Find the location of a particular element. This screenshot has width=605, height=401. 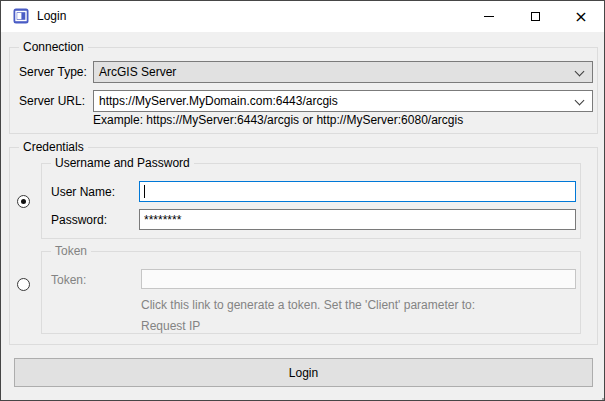

window-title: Login is located at coordinates (52, 16).